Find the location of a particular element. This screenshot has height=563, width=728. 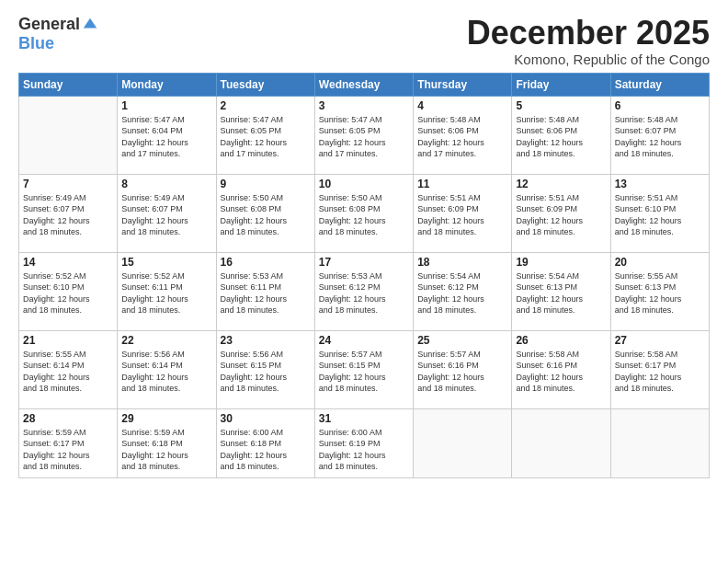

calendar-cell: 29Sunrise: 5:59 AM Sunset: 6:18 PM Dayli… is located at coordinates (167, 443).